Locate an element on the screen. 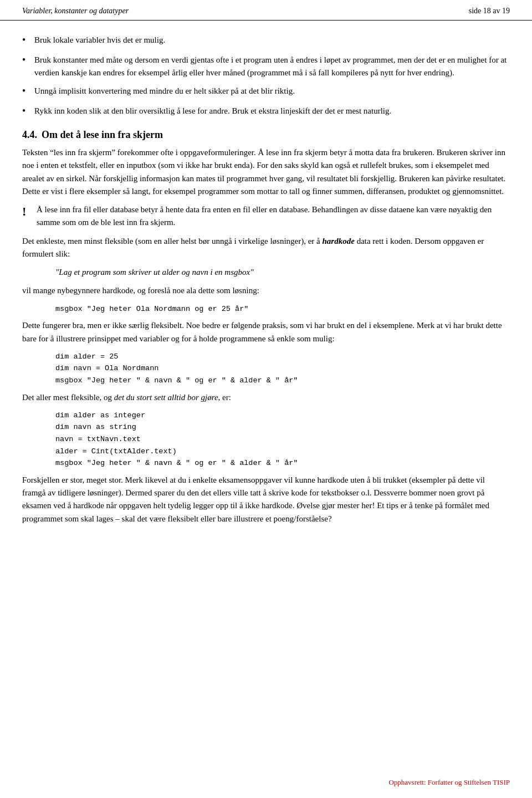  bullet-text-4: Rykk inn koden slik at den blir oversikt… is located at coordinates (213, 111).